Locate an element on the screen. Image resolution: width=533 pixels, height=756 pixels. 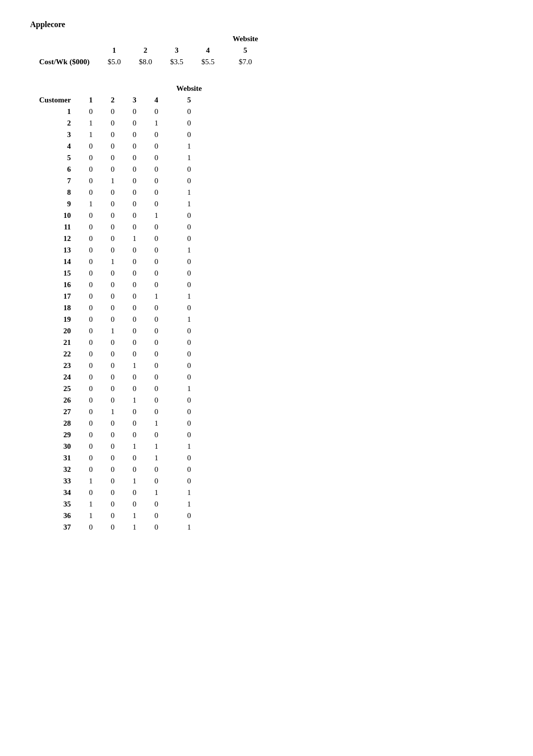
customer-row: 2001000 is located at coordinates (120, 331).